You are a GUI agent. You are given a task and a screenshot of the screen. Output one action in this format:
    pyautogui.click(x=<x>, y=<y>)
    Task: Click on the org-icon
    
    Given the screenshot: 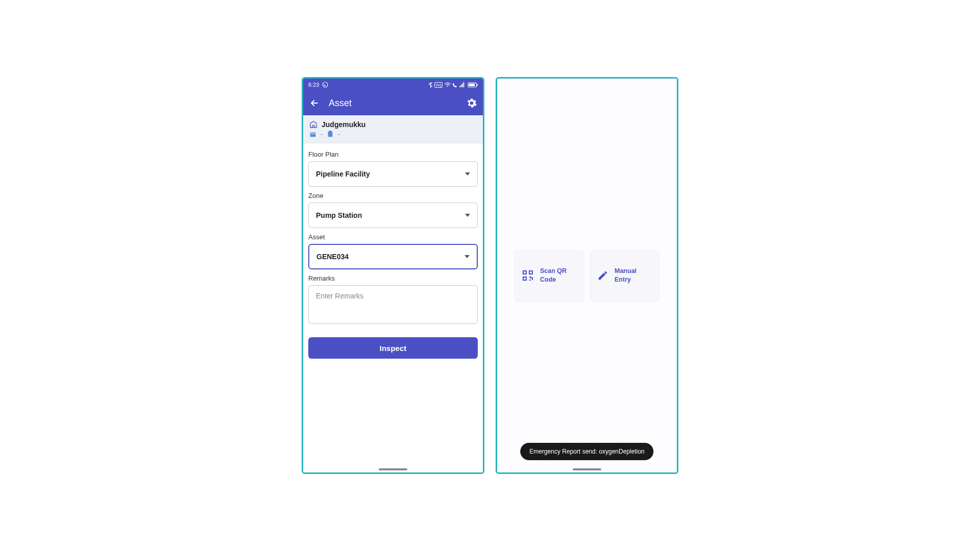 What is the action you would take?
    pyautogui.click(x=313, y=134)
    